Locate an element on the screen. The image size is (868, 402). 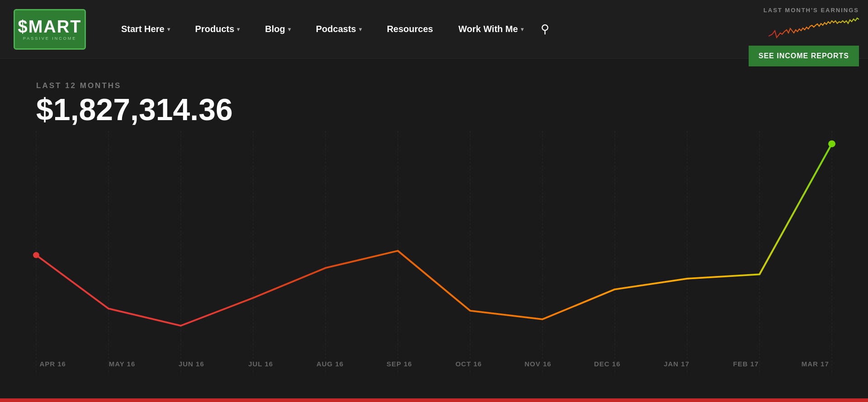
x-label-may16: MAY 16 is located at coordinates (122, 364).